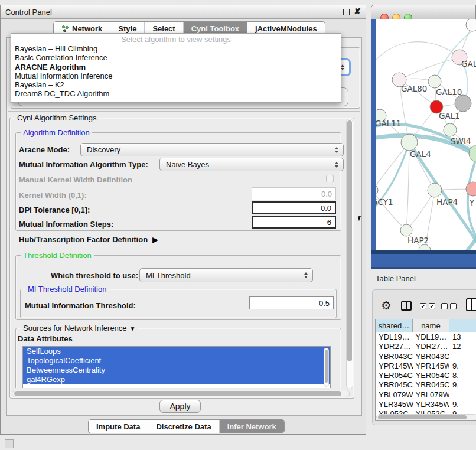 This screenshot has height=450, width=476. Describe the element at coordinates (252, 164) in the screenshot. I see `mi-type-combo: Naive Bayes` at that location.